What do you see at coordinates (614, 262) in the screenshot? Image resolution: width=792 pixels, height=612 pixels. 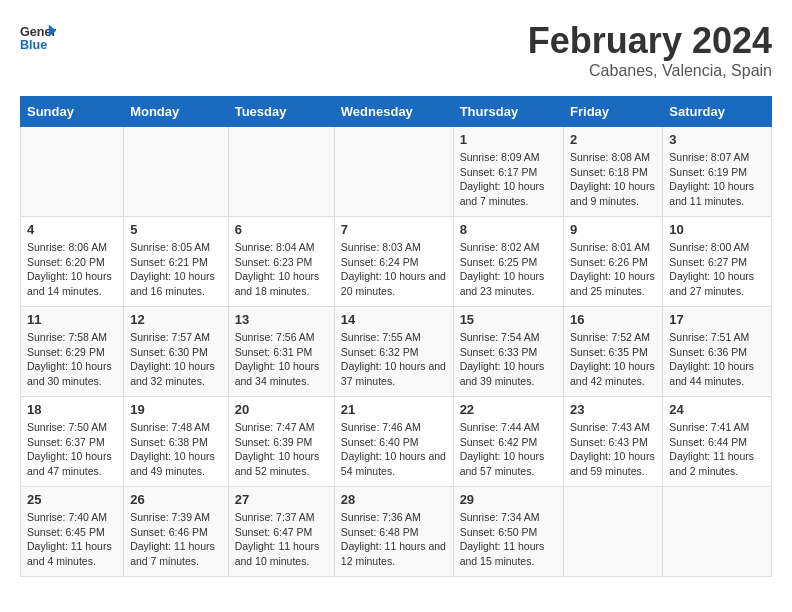 I see `calendar-cell: 9Sunrise: 8:01 AMSunset: 6:26 PMDaylight…` at bounding box center [614, 262].